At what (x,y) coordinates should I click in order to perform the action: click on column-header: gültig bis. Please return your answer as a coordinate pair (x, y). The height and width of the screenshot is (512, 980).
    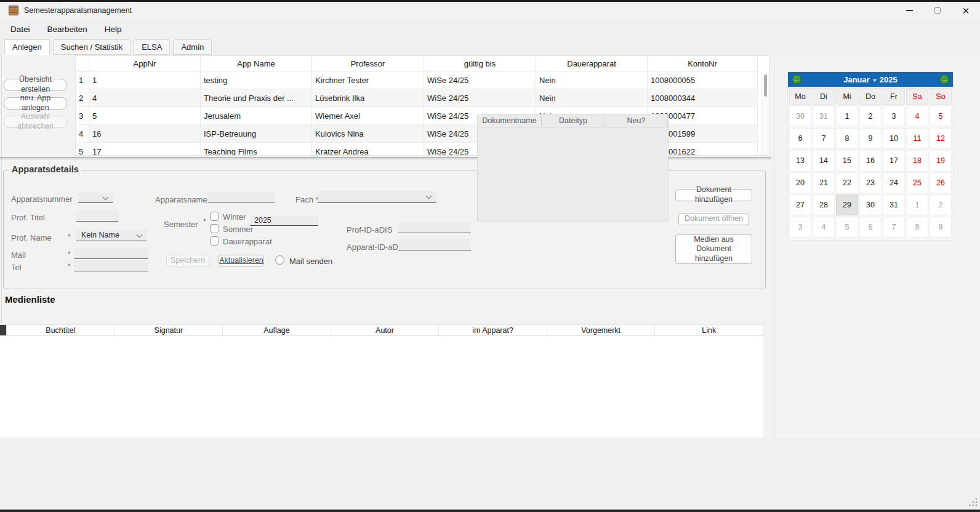
    Looking at the image, I should click on (480, 64).